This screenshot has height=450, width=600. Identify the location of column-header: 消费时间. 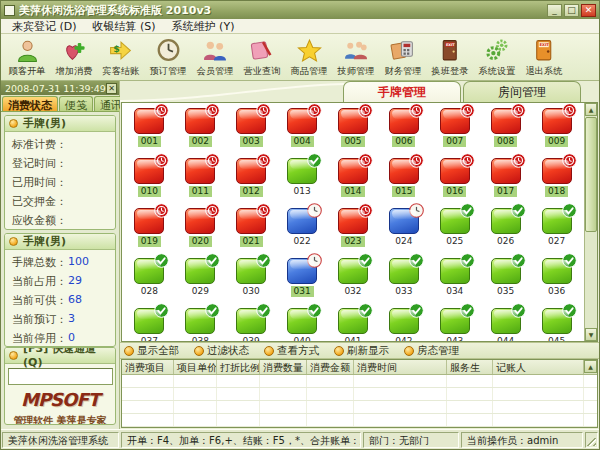
(400, 367).